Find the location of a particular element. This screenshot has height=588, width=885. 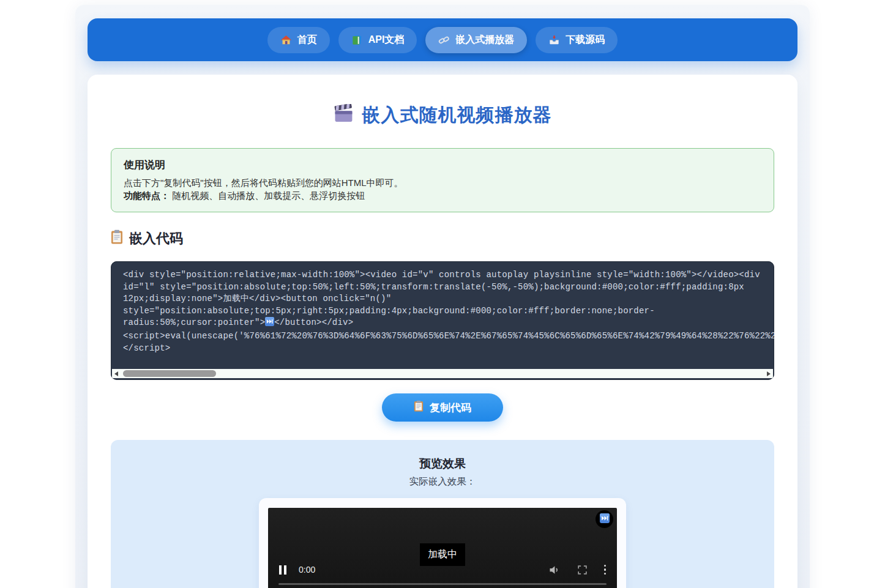

scrollbar-thumb is located at coordinates (170, 373).